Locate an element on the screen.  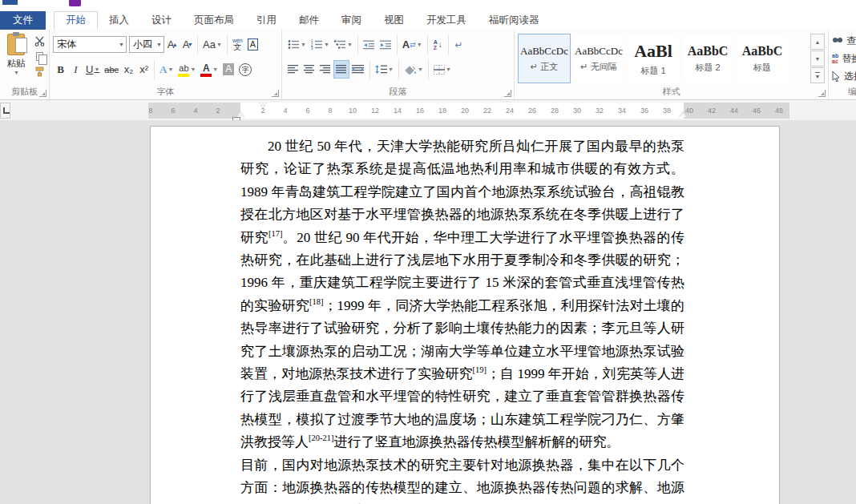
style-preview: AaBbC is located at coordinates (763, 51).